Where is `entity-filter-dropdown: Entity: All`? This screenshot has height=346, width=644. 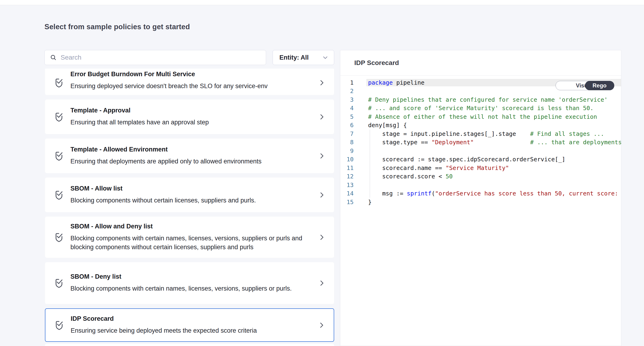 entity-filter-dropdown: Entity: All is located at coordinates (304, 57).